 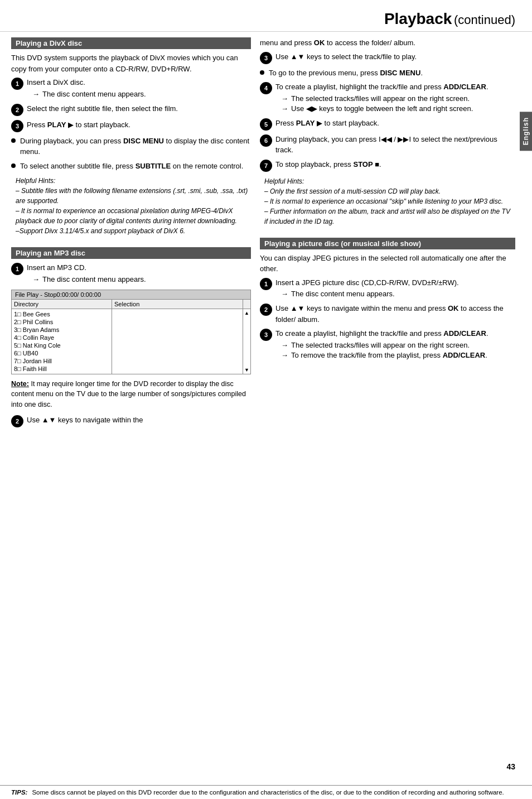 I want to click on scroll-up-icon: ▲, so click(x=246, y=313).